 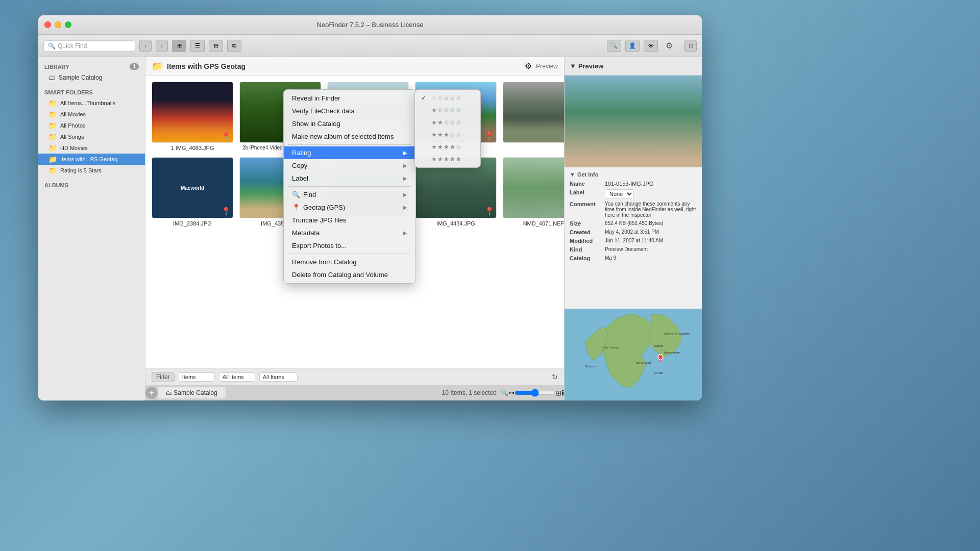 What do you see at coordinates (350, 165) in the screenshot?
I see `menu-item-copy: Copy ▶` at bounding box center [350, 165].